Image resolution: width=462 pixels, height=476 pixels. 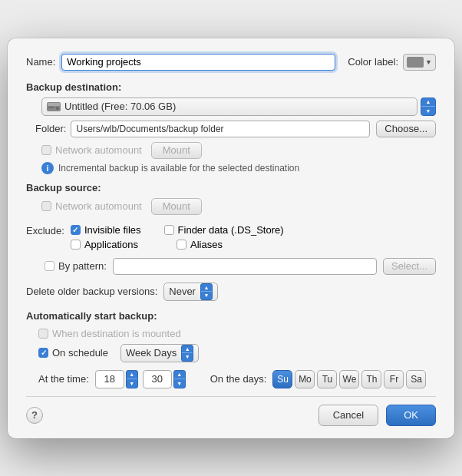 What do you see at coordinates (45, 230) in the screenshot?
I see `exclude-label: Exclude:` at bounding box center [45, 230].